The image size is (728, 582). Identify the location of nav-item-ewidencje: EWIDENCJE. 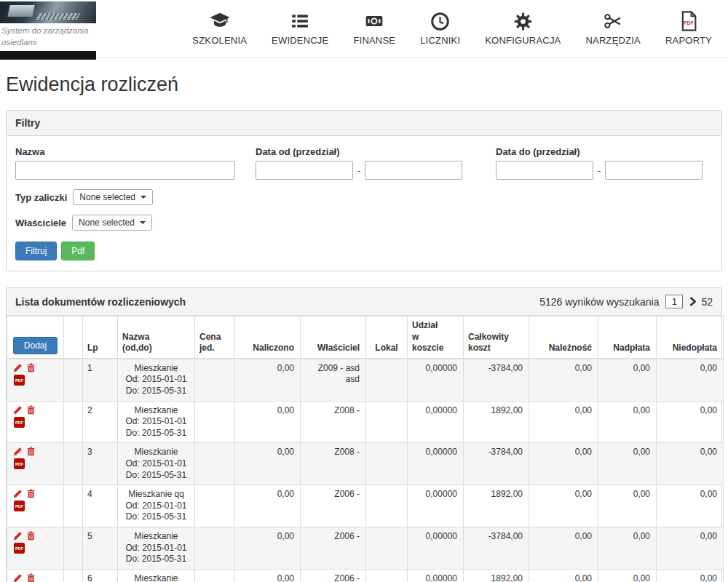
(300, 28).